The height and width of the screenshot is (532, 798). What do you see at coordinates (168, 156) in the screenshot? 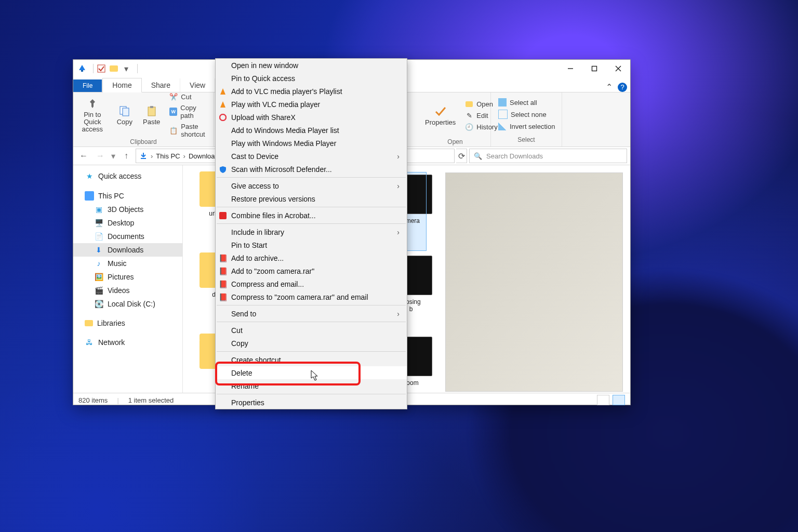
I see `breadcrumb-this-pc: This PC` at bounding box center [168, 156].